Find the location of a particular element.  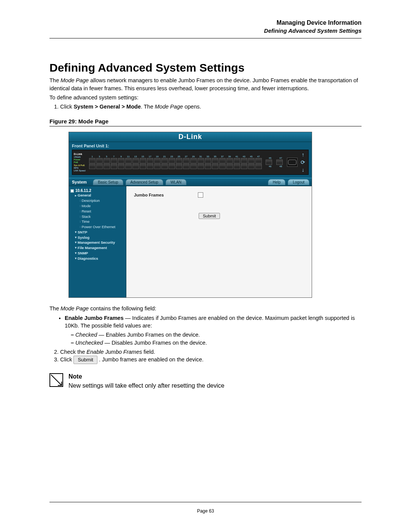

tree-time: Time is located at coordinates (97, 222).